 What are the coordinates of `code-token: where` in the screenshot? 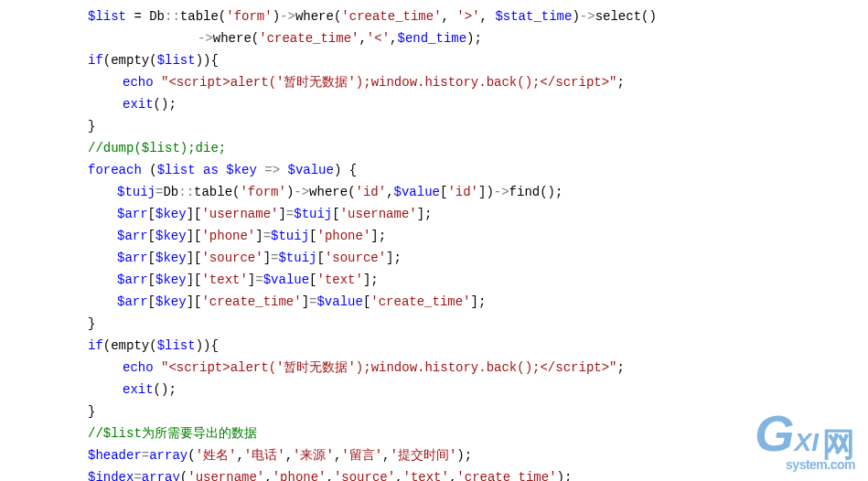 It's located at (328, 192).